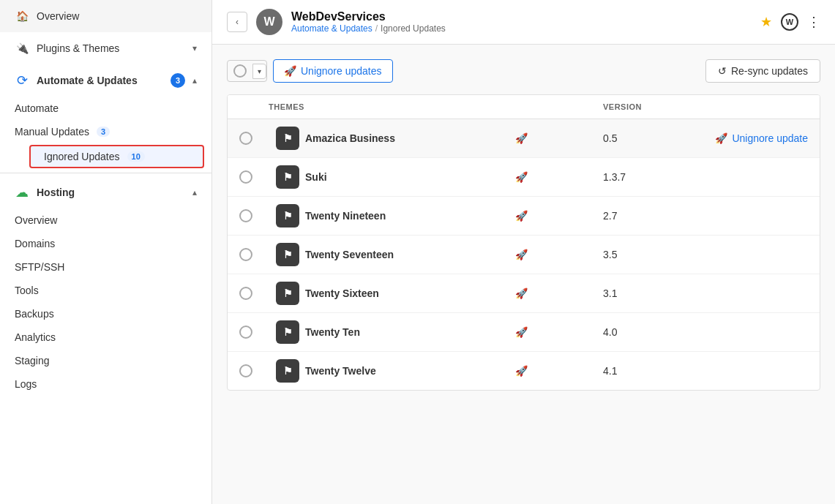  Describe the element at coordinates (615, 177) in the screenshot. I see `version-text: 1.3.7` at that location.